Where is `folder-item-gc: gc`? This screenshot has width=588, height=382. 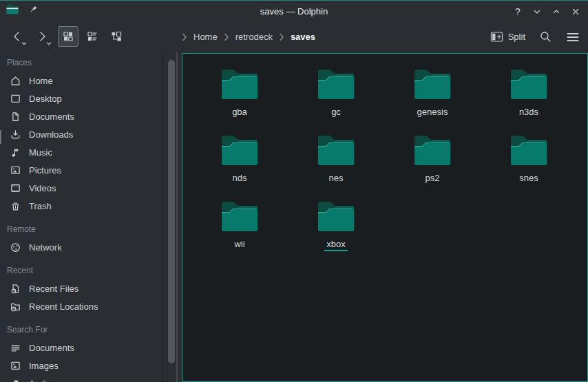 folder-item-gc: gc is located at coordinates (336, 95).